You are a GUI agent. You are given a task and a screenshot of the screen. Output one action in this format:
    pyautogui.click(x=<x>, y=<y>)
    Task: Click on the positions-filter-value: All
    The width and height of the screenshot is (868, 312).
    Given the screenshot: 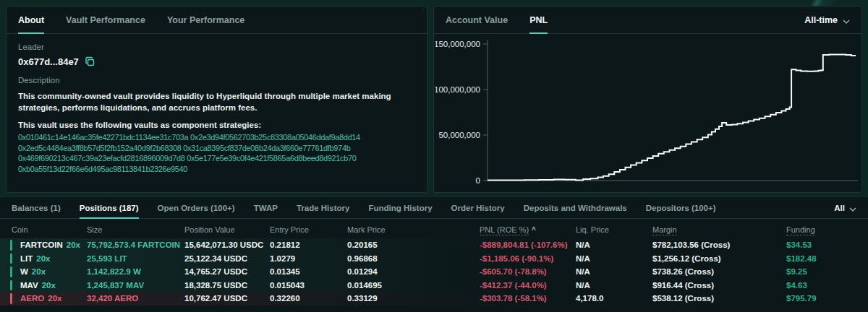 What is the action you would take?
    pyautogui.click(x=839, y=208)
    